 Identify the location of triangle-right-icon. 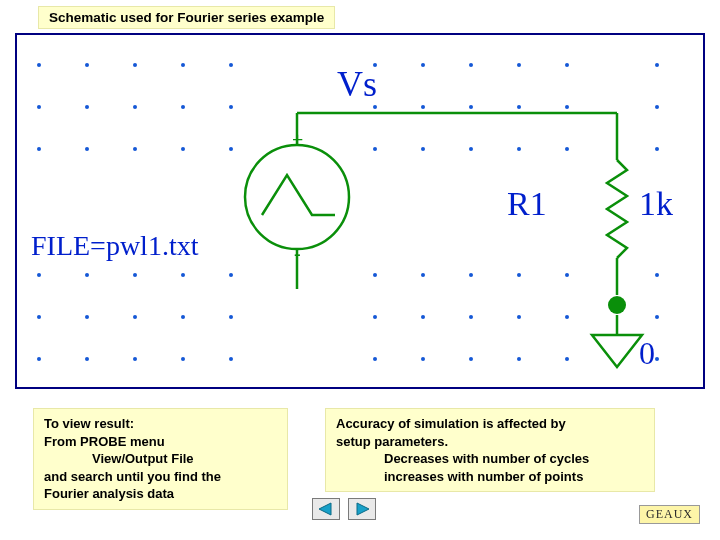
(362, 509).